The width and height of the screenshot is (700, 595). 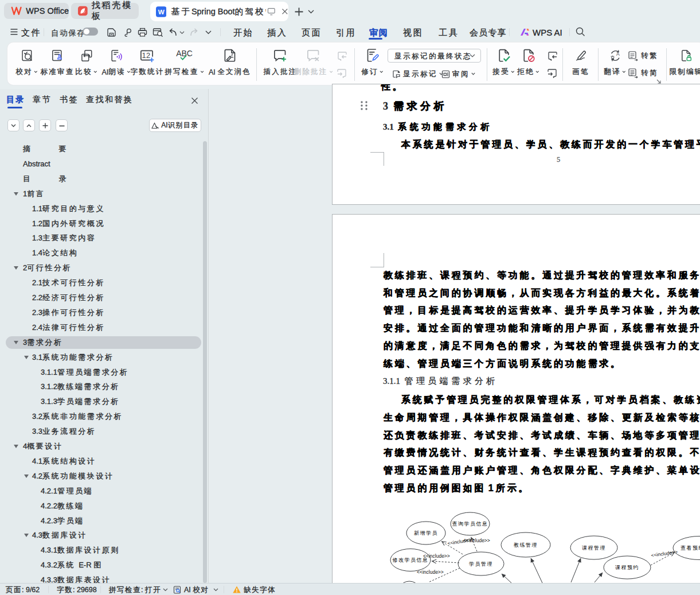 I want to click on svg-text: 课程预约, so click(x=627, y=567).